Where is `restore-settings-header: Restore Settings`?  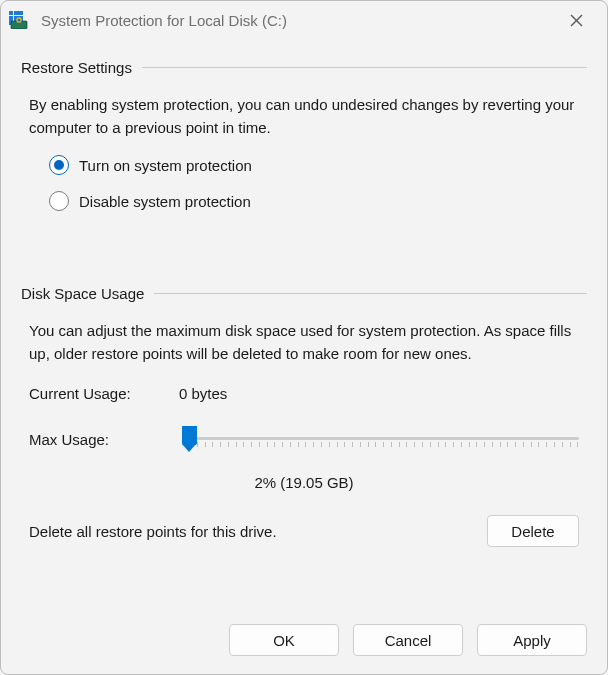 restore-settings-header: Restore Settings is located at coordinates (304, 68).